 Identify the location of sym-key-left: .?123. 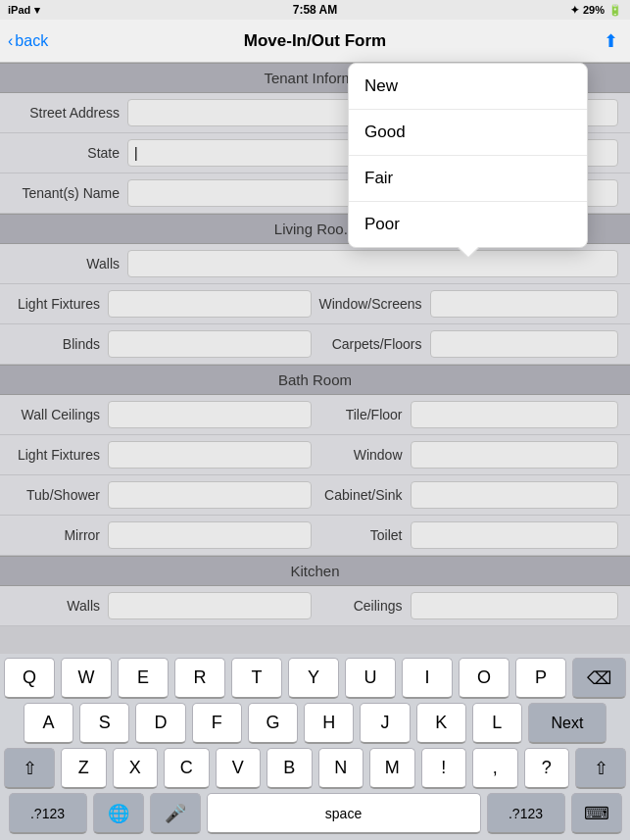
(48, 814).